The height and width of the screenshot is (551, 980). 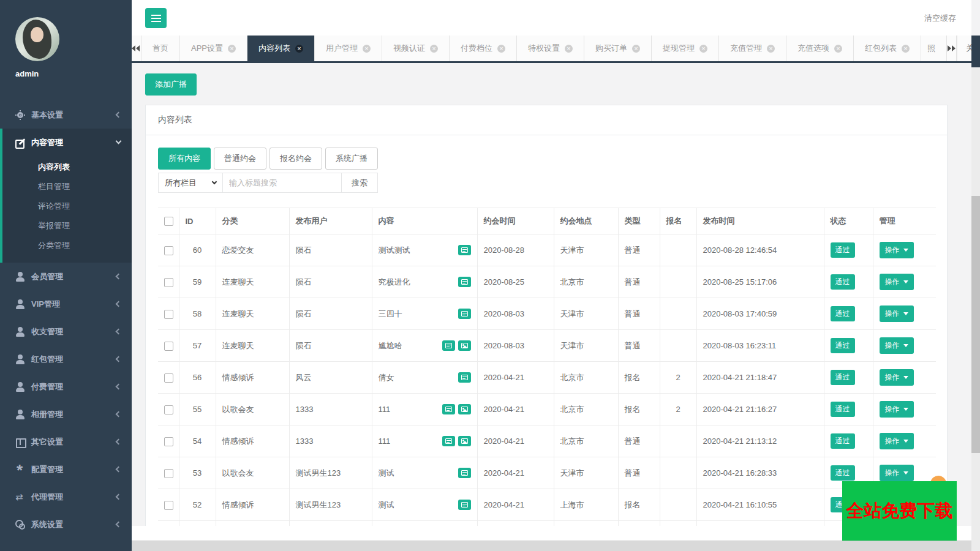 What do you see at coordinates (296, 159) in the screenshot?
I see `filter-button: 报名约会` at bounding box center [296, 159].